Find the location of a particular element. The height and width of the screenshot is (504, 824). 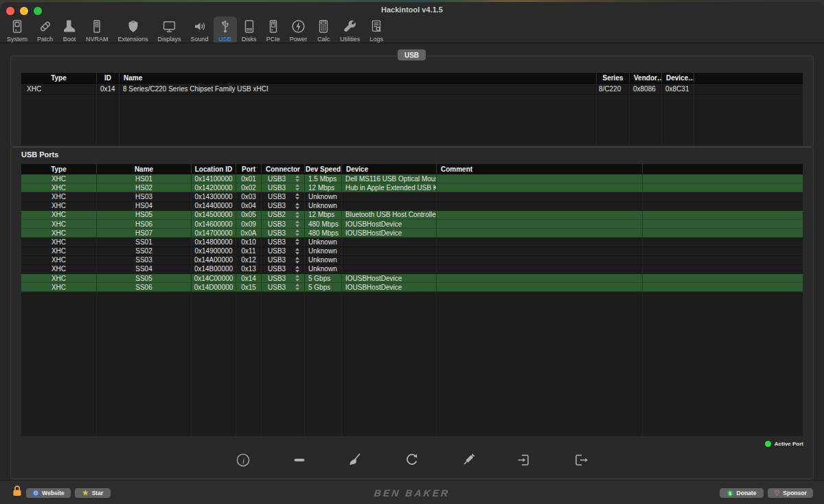

cell-series: 8/C220 is located at coordinates (613, 89).